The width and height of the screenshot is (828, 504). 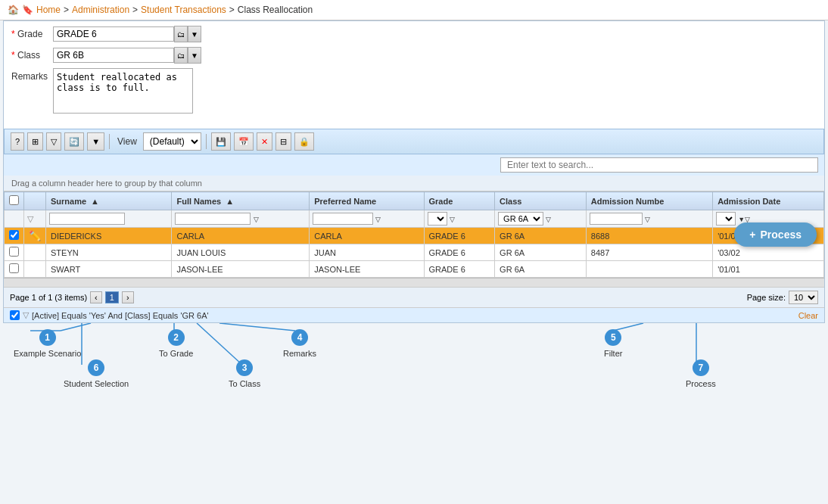 I want to click on annotation-2: 2 To Grade, so click(x=176, y=344).